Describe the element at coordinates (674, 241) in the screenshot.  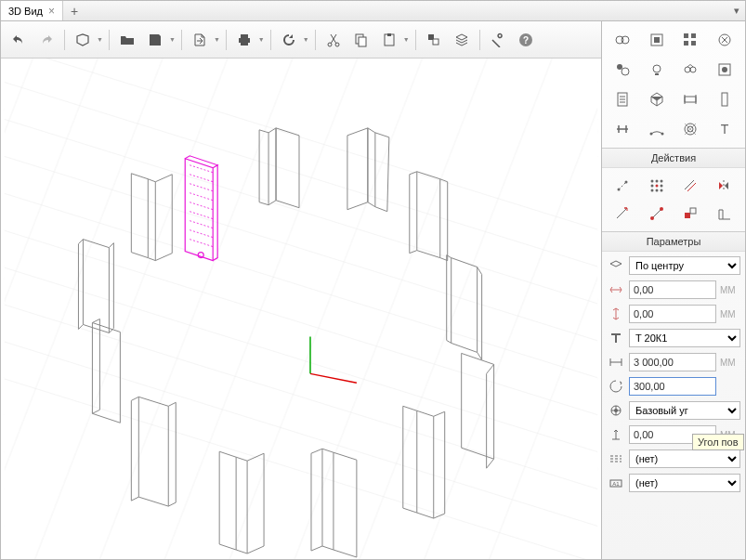
I see `params-panel-title: Параметры` at that location.